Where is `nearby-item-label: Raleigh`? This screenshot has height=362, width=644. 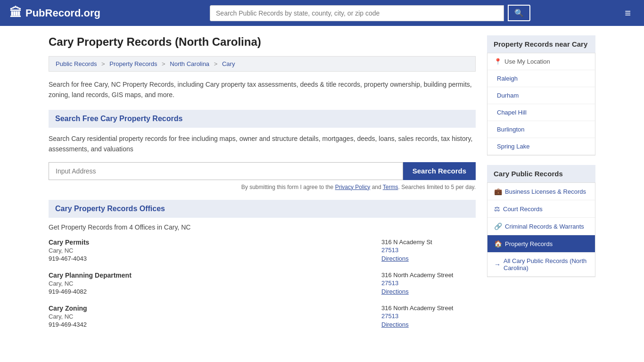 nearby-item-label: Raleigh is located at coordinates (507, 78).